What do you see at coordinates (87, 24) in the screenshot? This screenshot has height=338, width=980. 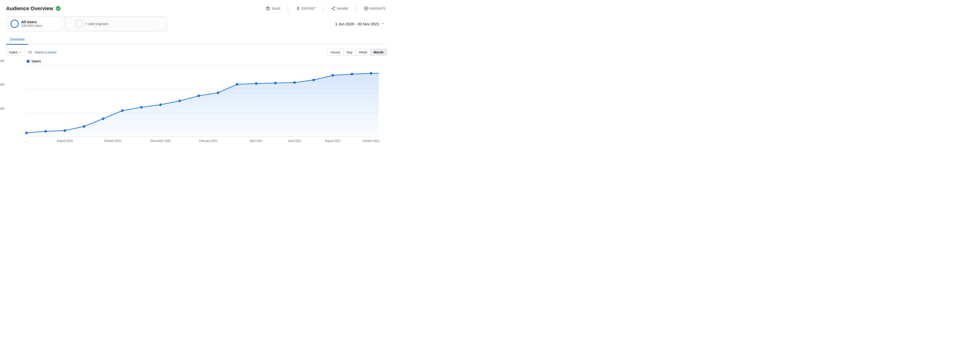 I see `segments-left: All Users 100.00% Users + Add Segment` at bounding box center [87, 24].